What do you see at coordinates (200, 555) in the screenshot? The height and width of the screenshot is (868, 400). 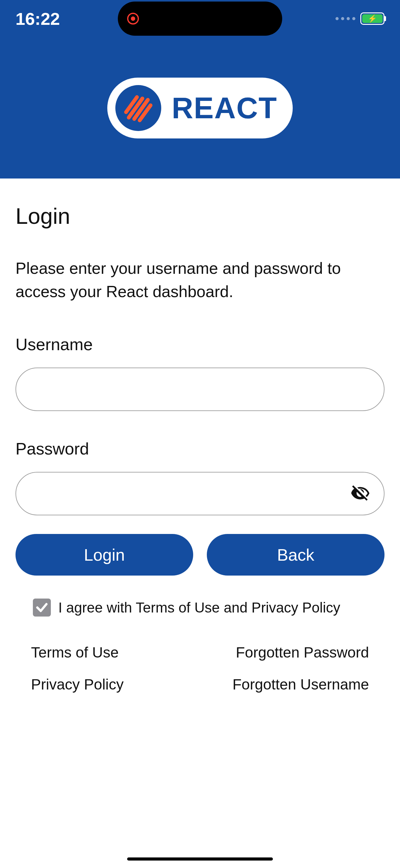 I see `action-row: Login Back` at bounding box center [200, 555].